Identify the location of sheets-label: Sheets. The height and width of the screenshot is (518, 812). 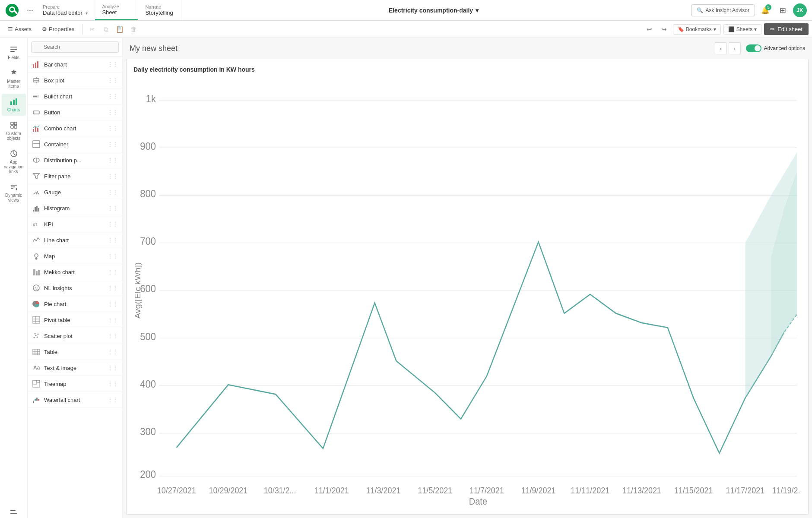
(745, 29).